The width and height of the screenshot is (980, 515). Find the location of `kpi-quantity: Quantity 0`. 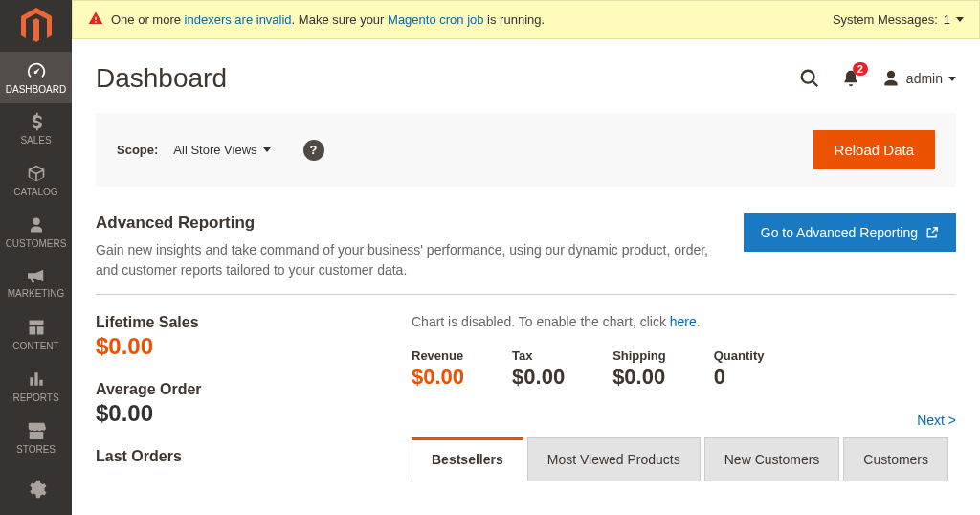

kpi-quantity: Quantity 0 is located at coordinates (739, 369).